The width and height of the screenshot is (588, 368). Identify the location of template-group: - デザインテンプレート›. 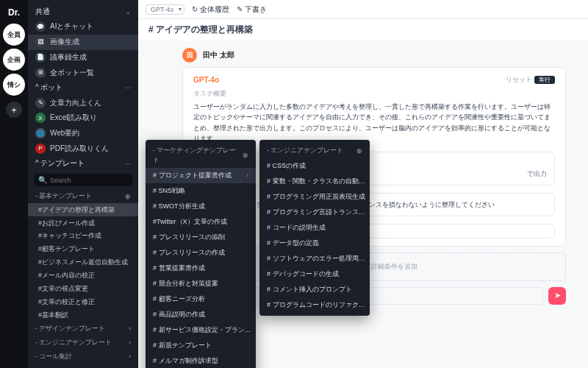
(83, 328).